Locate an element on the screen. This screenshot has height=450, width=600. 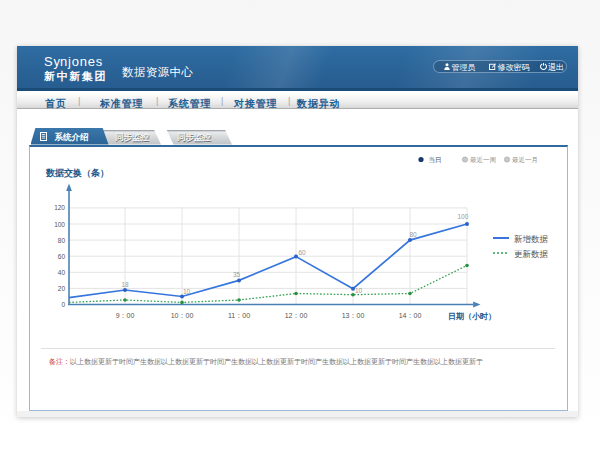
svg-text: 新增数据 is located at coordinates (532, 239).